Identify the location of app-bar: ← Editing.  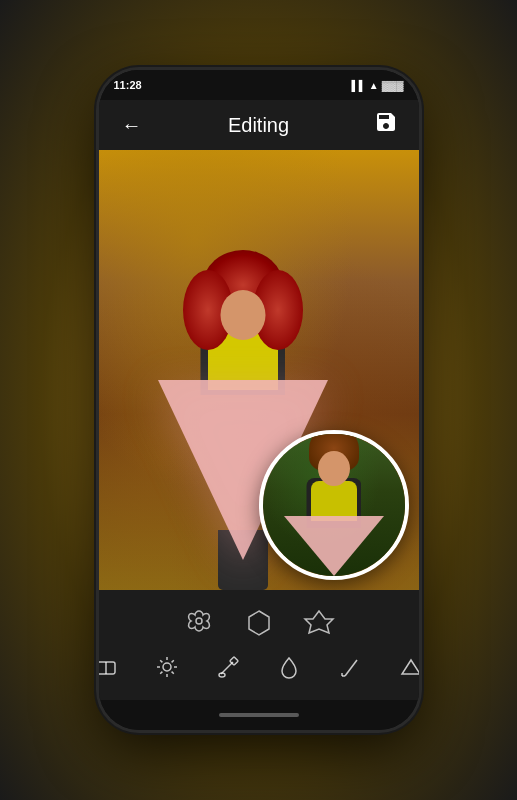
(259, 125).